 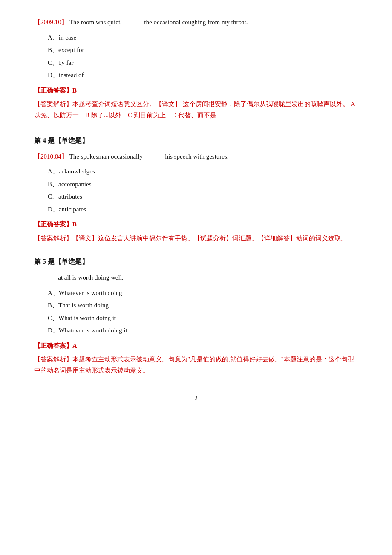 I want to click on question-4-text: 【2010.04】 The spokesman occasionally ___…, so click(x=196, y=157).